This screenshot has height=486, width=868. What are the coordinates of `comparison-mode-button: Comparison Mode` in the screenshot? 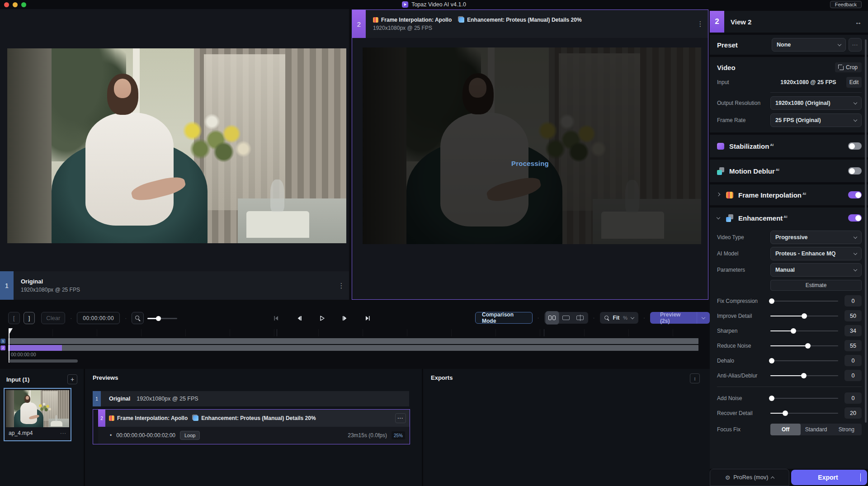 It's located at (504, 318).